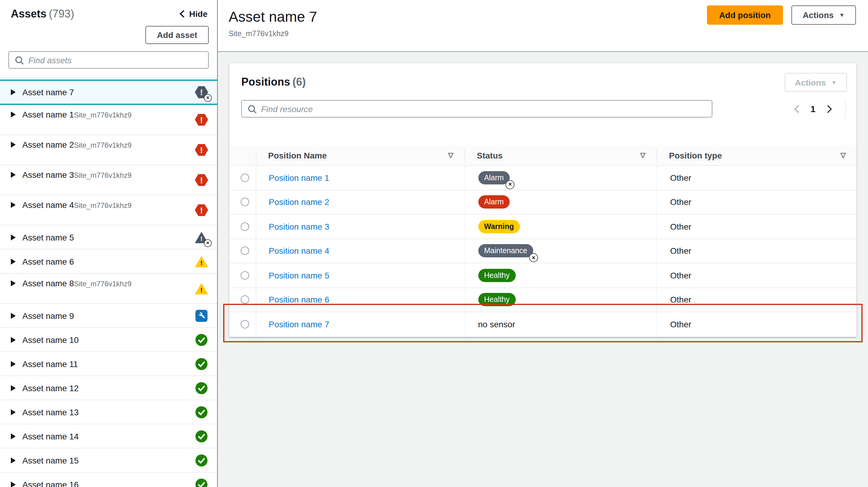 This screenshot has width=868, height=487. What do you see at coordinates (108, 261) in the screenshot?
I see `asset-list-item: Asset name 6!` at bounding box center [108, 261].